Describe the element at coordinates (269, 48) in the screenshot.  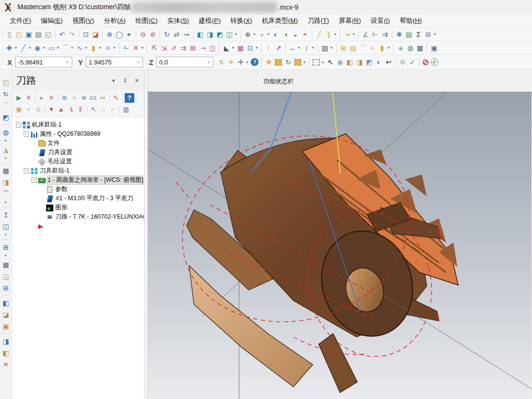
I see `note-create-icon: !` at that location.